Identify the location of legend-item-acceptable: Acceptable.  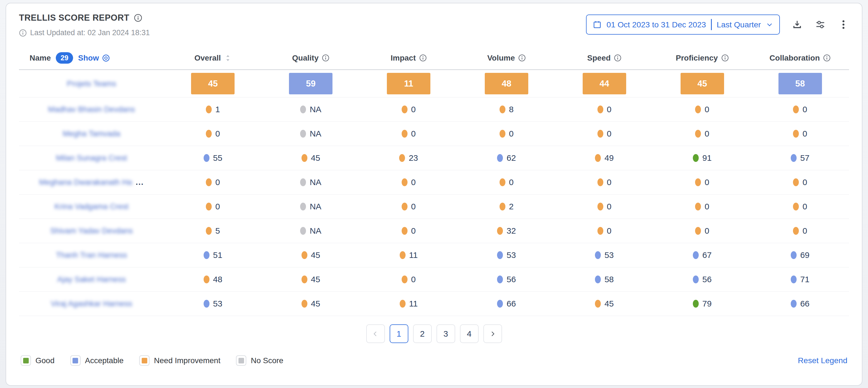
(97, 361).